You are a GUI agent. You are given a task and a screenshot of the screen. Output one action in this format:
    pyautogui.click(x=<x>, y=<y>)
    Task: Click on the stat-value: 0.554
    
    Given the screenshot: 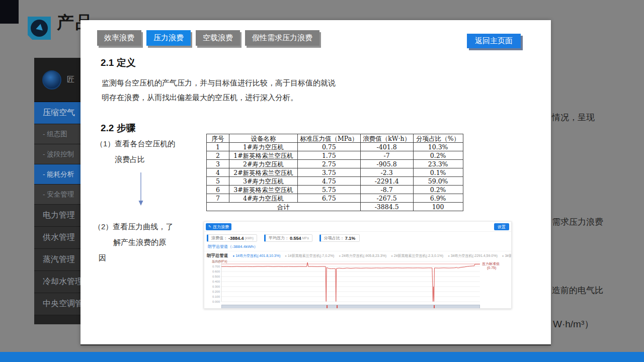 What is the action you would take?
    pyautogui.click(x=296, y=238)
    